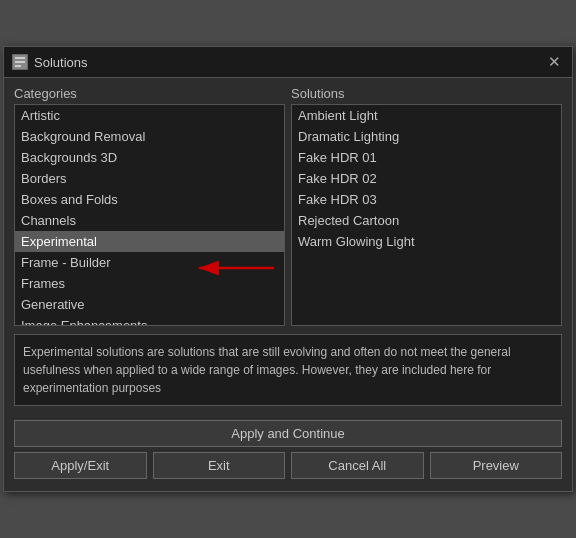 Image resolution: width=576 pixels, height=538 pixels. Describe the element at coordinates (220, 466) in the screenshot. I see `exit-button: Exit` at that location.